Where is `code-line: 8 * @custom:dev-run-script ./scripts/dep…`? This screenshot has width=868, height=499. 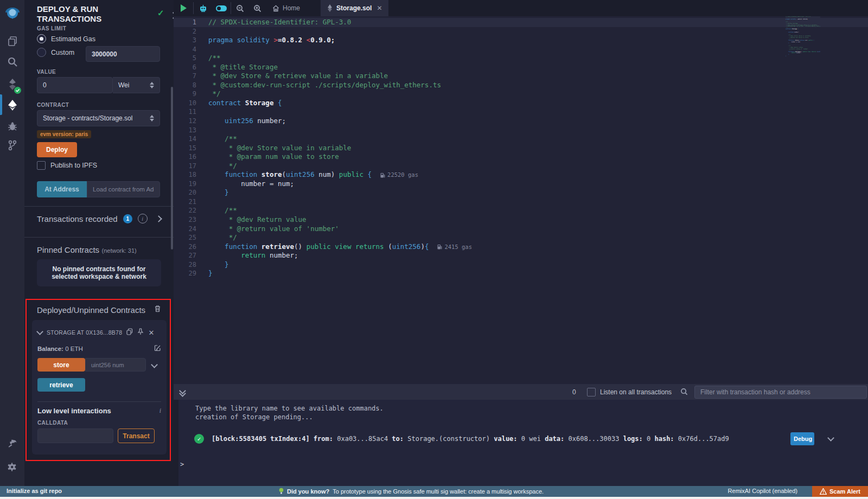 code-line: 8 * @custom:dev-run-script ./scripts/dep… is located at coordinates (521, 86).